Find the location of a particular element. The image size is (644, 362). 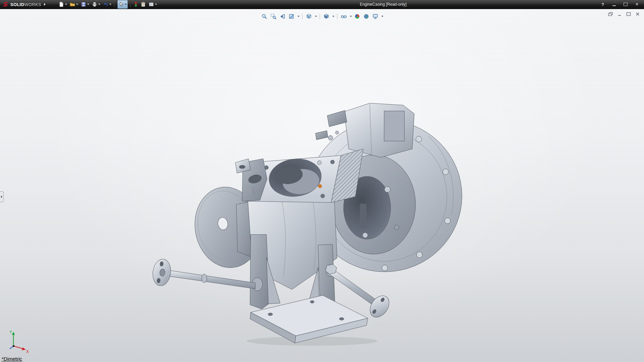

apply-scene-button is located at coordinates (366, 16).